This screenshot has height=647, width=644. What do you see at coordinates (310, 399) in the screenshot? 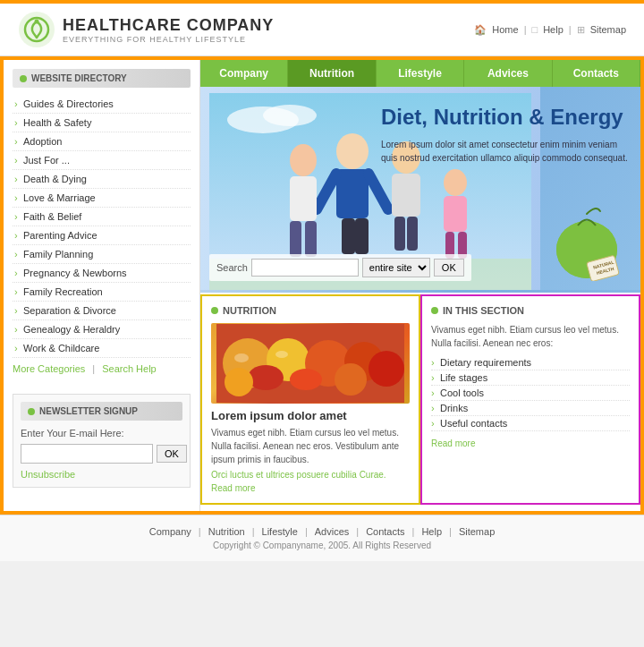
I see `nutrition-section: NUTRITION` at bounding box center [310, 399].